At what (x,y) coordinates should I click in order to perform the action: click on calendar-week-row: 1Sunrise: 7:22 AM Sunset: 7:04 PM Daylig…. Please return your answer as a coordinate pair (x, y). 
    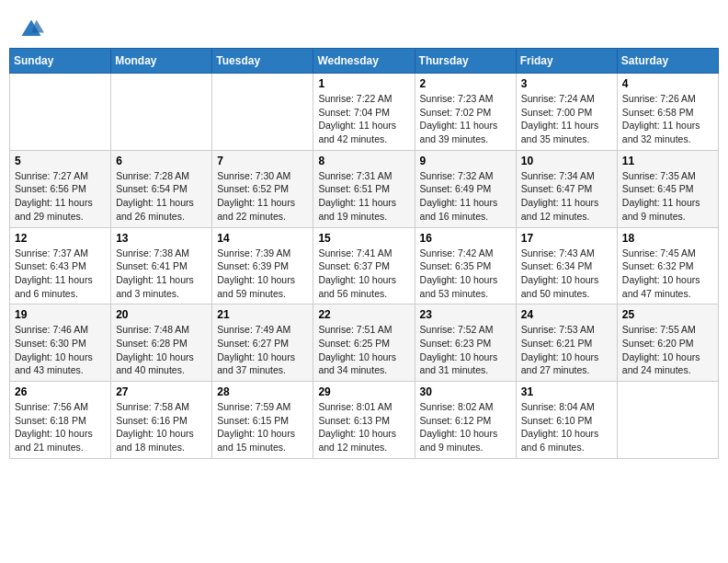
    Looking at the image, I should click on (364, 112).